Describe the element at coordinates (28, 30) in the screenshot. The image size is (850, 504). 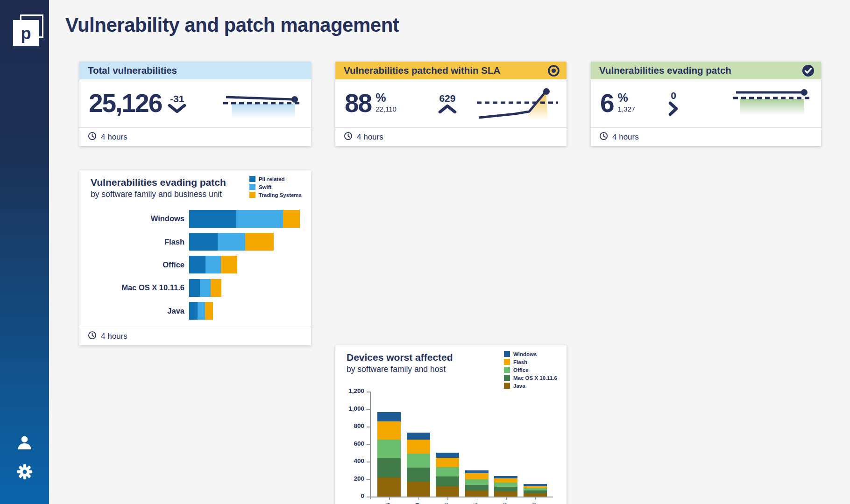
I see `app-logo: p` at that location.